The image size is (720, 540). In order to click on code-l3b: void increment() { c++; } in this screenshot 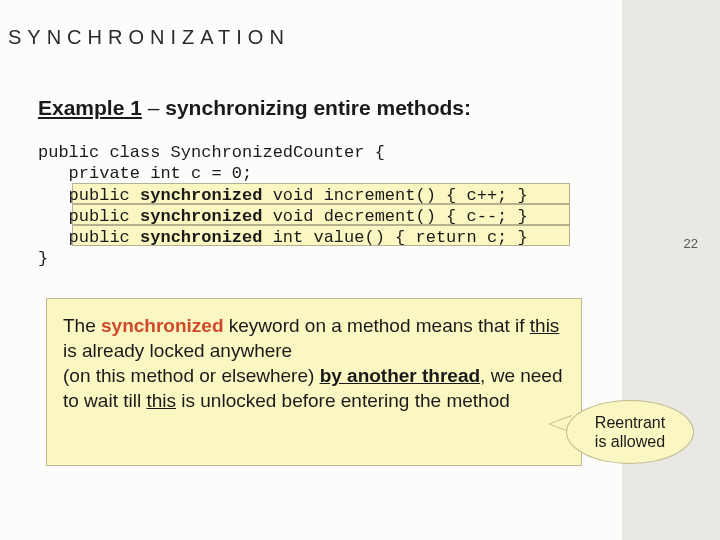, I will do `click(394, 196)`.